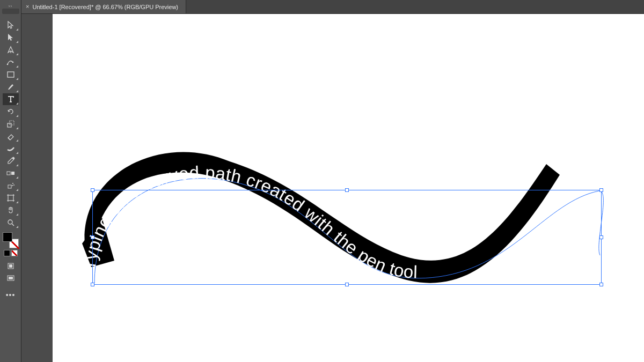 This screenshot has width=644, height=362. What do you see at coordinates (11, 11) in the screenshot?
I see `toolbar-grip` at bounding box center [11, 11].